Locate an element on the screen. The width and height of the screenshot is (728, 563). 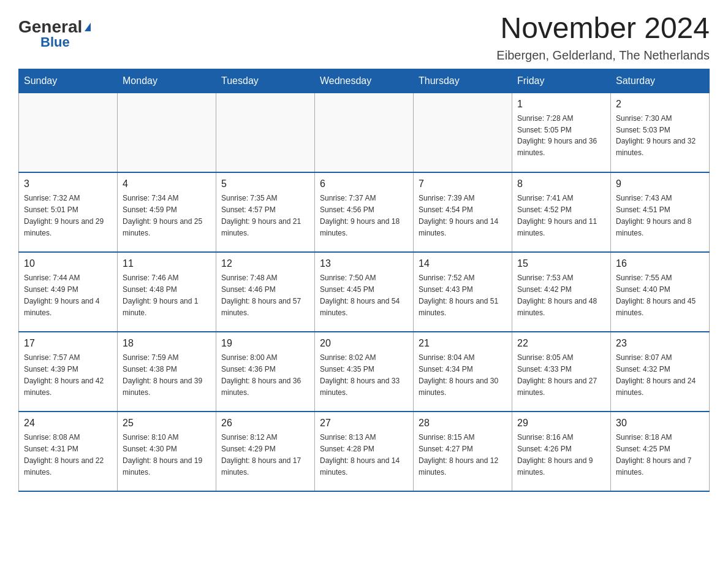
day-cell: 5Sunrise: 7:35 AM Sunset: 4:57 PM Daylig… is located at coordinates (266, 212).